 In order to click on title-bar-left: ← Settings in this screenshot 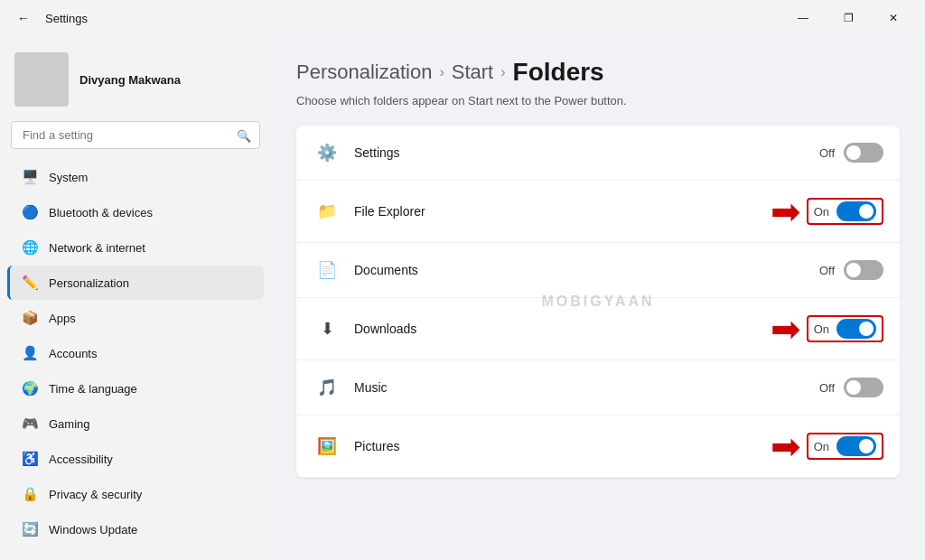, I will do `click(49, 18)`.